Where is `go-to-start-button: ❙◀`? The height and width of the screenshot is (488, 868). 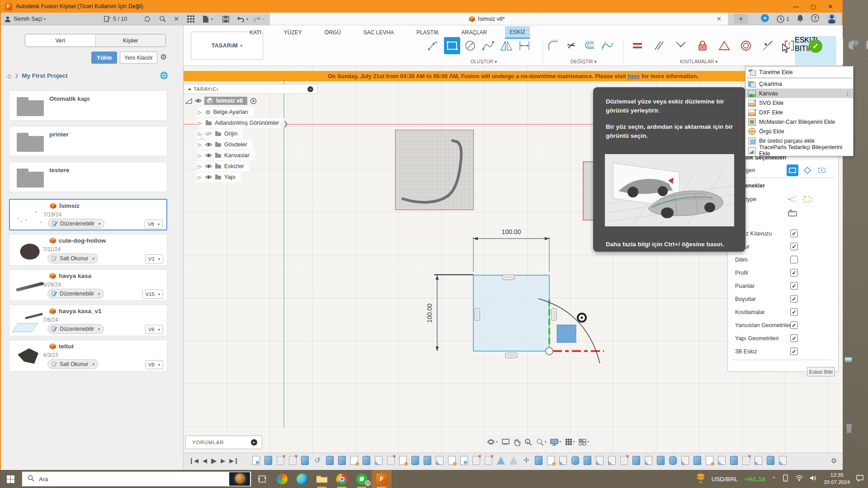
go-to-start-button: ❙◀ is located at coordinates (193, 461).